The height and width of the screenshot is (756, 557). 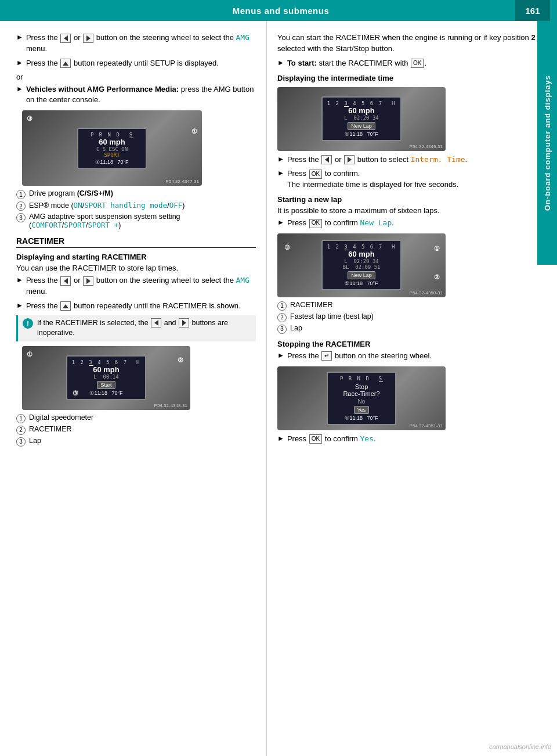 I want to click on callout-item-1: 1 Drive program (C/S/S+/M), so click(x=136, y=194).